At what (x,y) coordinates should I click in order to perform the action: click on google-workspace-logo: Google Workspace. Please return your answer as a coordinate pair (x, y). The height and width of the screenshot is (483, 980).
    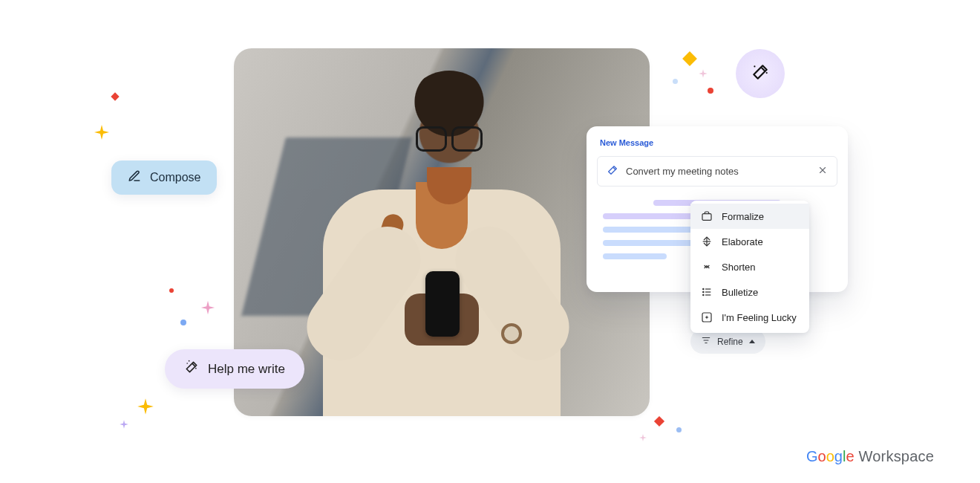
    Looking at the image, I should click on (870, 456).